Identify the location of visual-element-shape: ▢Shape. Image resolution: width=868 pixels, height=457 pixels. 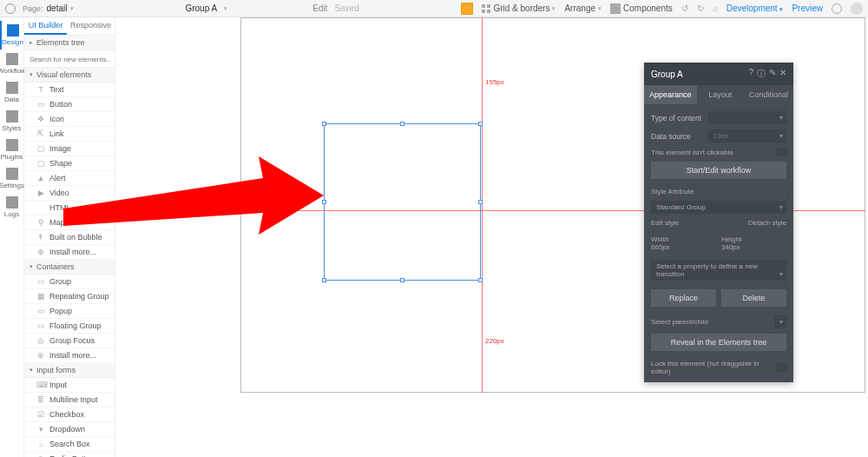
(69, 163).